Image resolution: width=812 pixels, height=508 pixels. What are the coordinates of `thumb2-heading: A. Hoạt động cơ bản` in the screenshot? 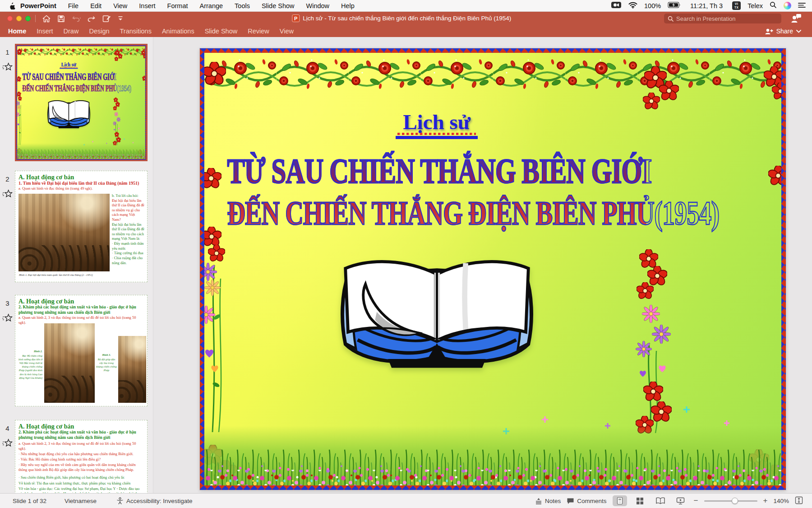 It's located at (81, 177).